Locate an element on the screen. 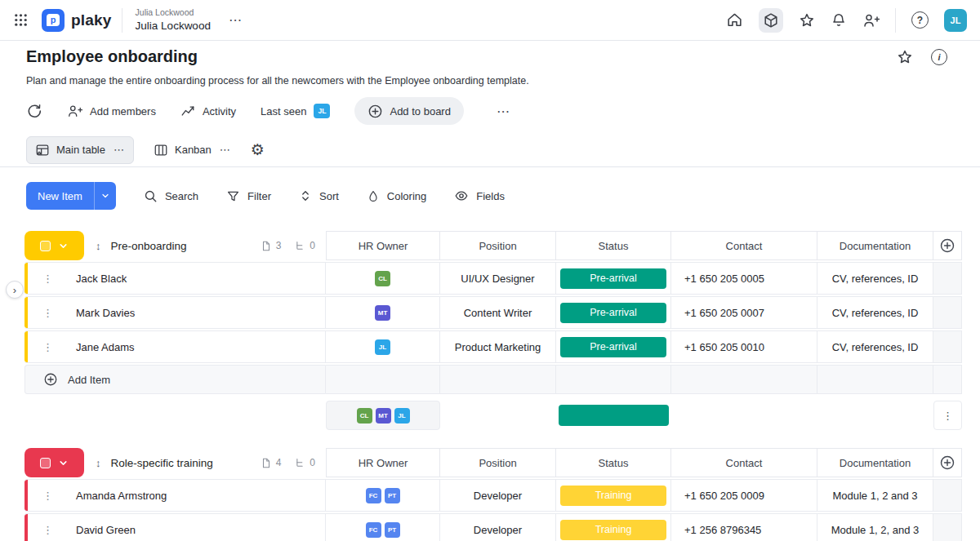 The image size is (980, 541). add-members-button: Add members is located at coordinates (111, 111).